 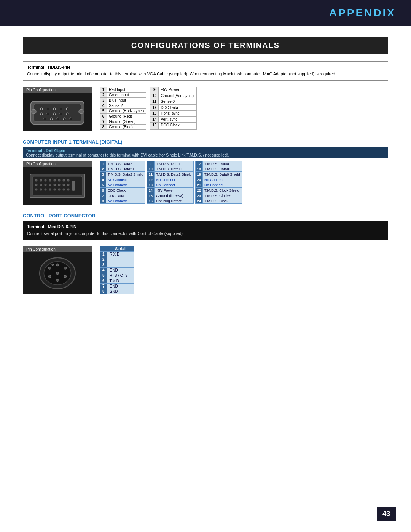 What do you see at coordinates (218, 195) in the screenshot?
I see `table-row: 23T.M.D.S. Clock+` at bounding box center [218, 195].